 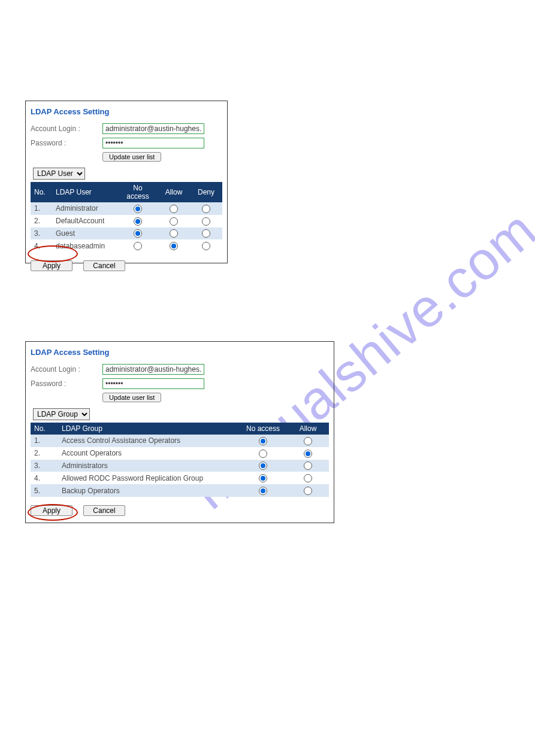 I want to click on list-type-select: LDAP User, so click(x=59, y=174).